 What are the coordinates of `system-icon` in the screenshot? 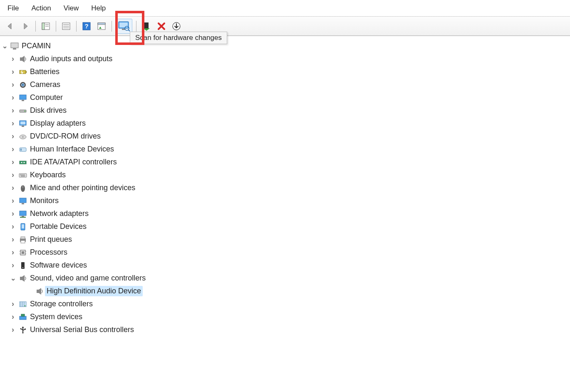 It's located at (23, 317).